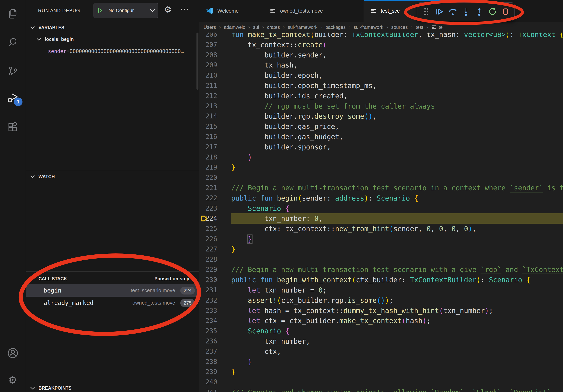  I want to click on code-line-207: 207 tx_context::create(, so click(381, 45).